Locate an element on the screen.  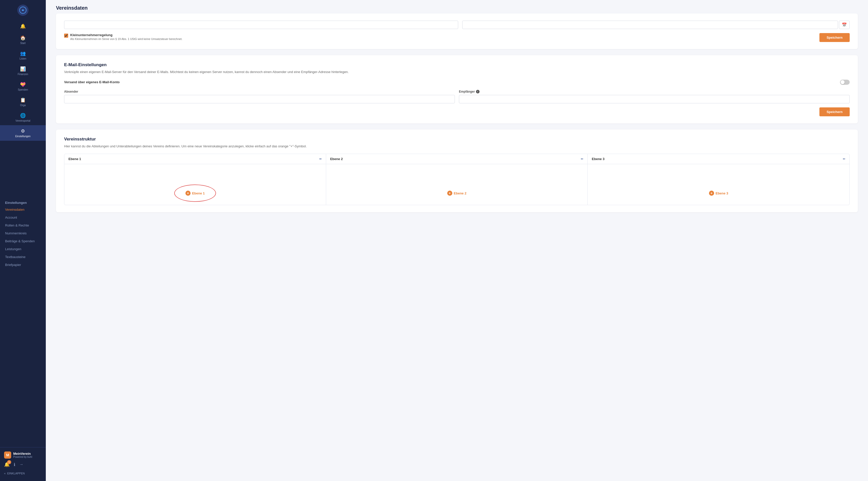
settings-item-vereinsdaten: Vereinsdaten is located at coordinates (23, 210).